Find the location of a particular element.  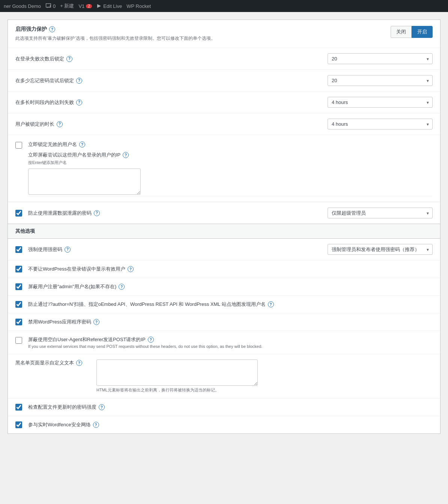

count-period-select: 1 hour 2 hours 4 hours 8 hours 24 hours is located at coordinates (380, 102).